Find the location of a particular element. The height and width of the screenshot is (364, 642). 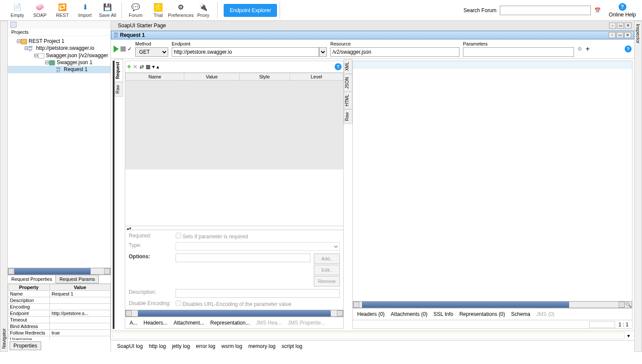

right-hscroll: 🔍 is located at coordinates (492, 305).